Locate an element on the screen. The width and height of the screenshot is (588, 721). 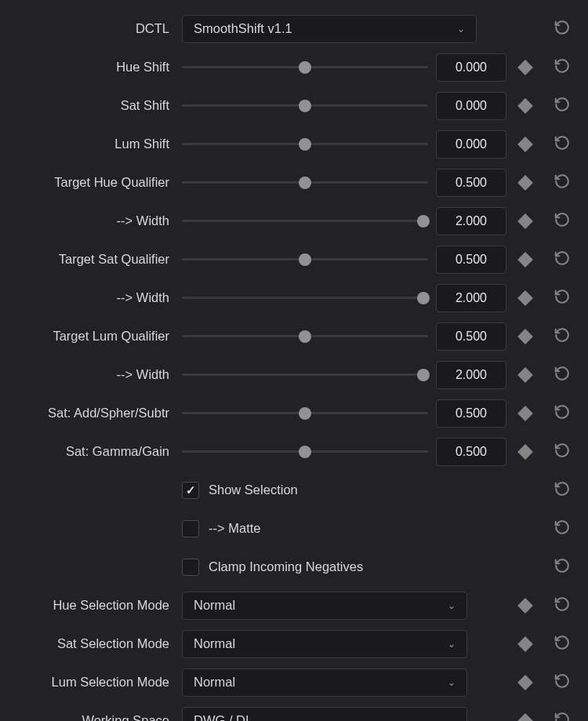
mode-label: Working Space is located at coordinates (95, 717).